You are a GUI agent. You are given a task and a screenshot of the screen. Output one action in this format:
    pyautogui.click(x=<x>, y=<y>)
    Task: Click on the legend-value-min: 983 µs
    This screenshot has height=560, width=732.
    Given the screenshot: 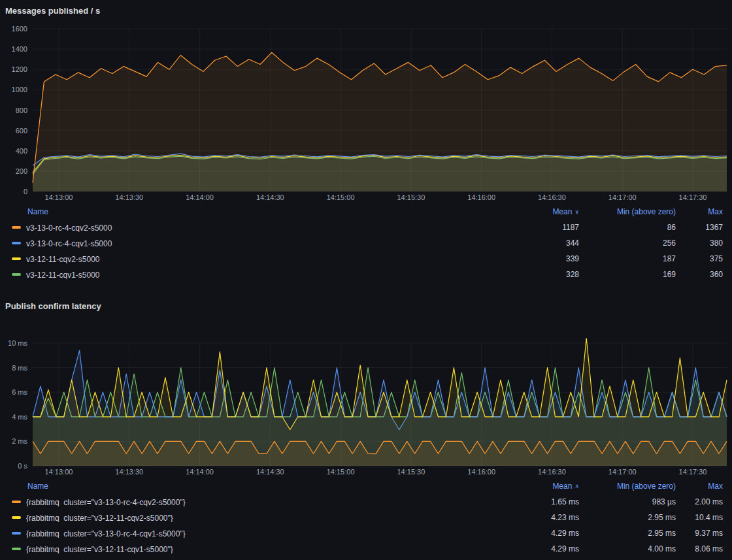 What is the action you would take?
    pyautogui.click(x=627, y=502)
    